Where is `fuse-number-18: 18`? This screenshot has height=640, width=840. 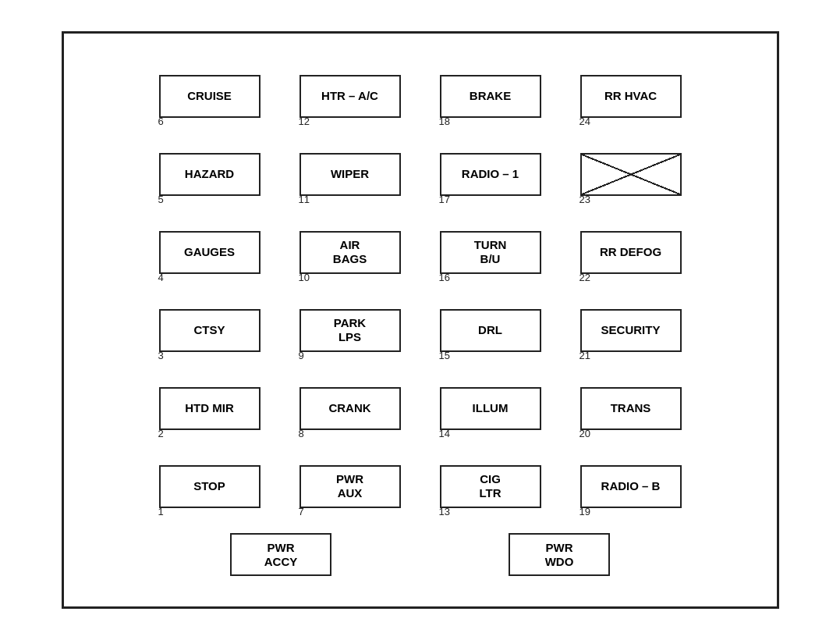
fuse-number-18: 18 is located at coordinates (445, 122).